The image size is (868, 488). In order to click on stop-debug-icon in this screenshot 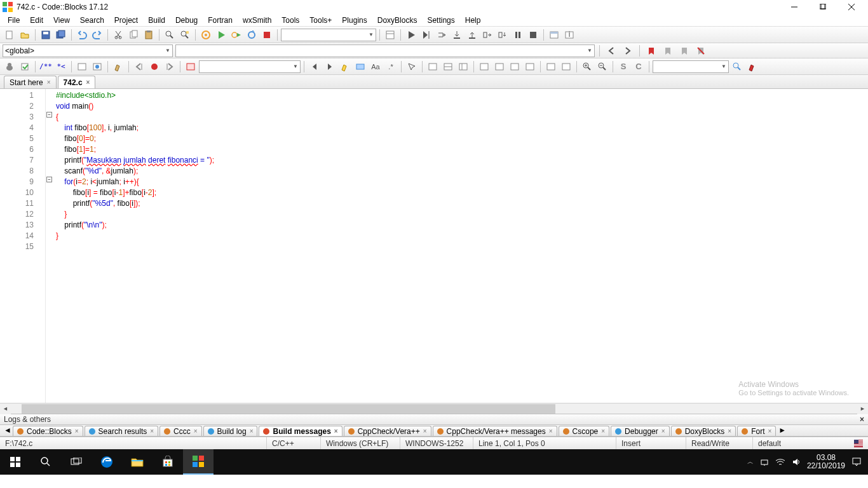, I will do `click(533, 35)`.